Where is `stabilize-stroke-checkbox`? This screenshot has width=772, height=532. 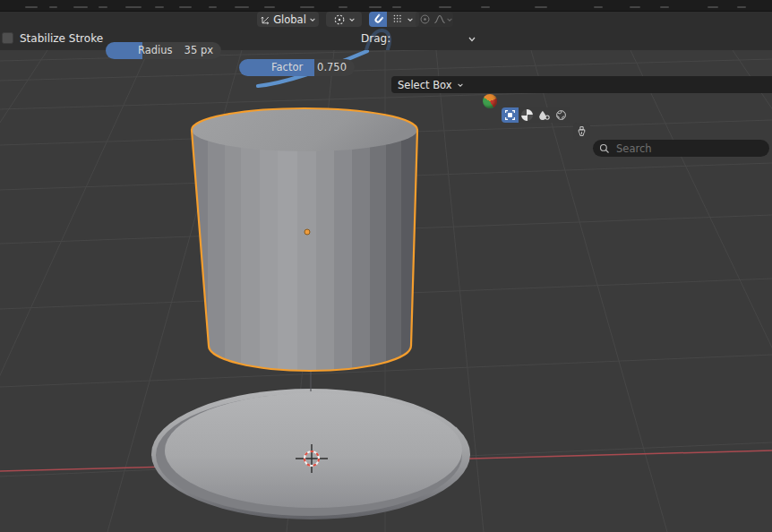 stabilize-stroke-checkbox is located at coordinates (7, 38).